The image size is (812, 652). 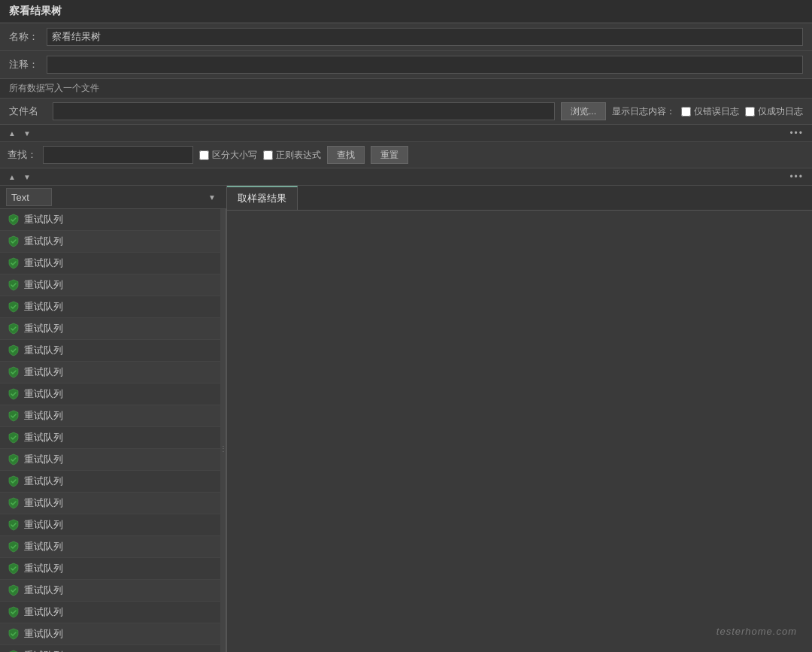 What do you see at coordinates (28, 111) in the screenshot?
I see `file-label: 文件名` at bounding box center [28, 111].